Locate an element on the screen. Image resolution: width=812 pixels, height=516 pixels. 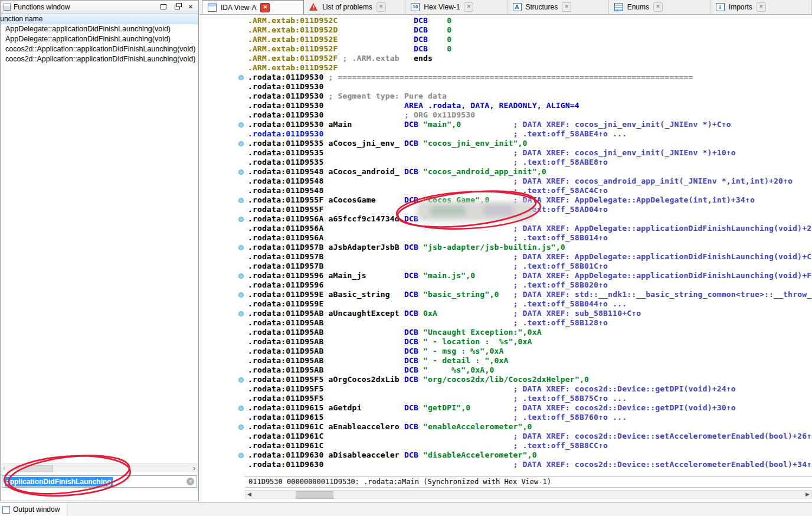
output-window-bar: Output window is located at coordinates (406, 509).